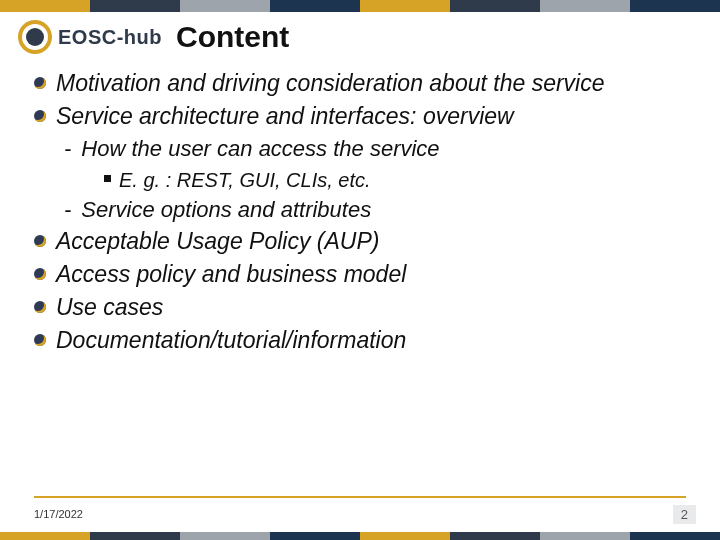 The width and height of the screenshot is (720, 540). What do you see at coordinates (58, 514) in the screenshot?
I see `footer-date: 1/17/2022` at bounding box center [58, 514].